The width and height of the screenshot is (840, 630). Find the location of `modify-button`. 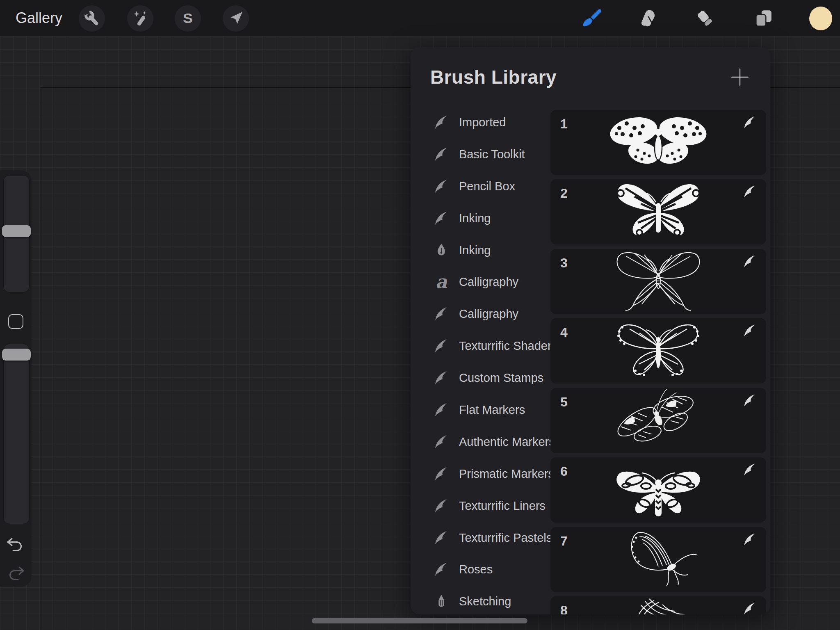

modify-button is located at coordinates (16, 322).